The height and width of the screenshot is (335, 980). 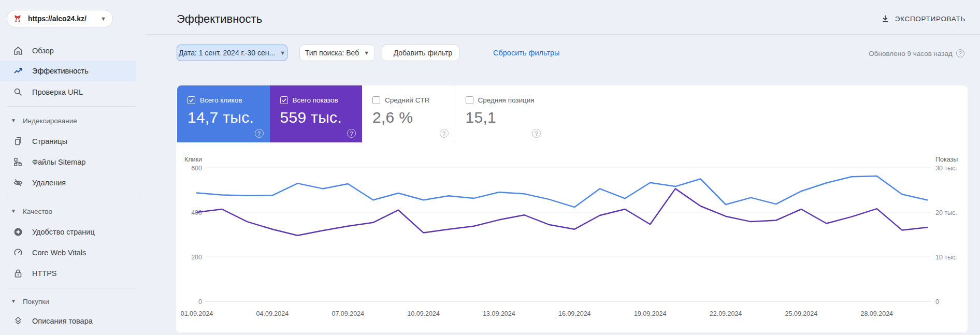 I want to click on sidebar-item-core-web-vitals: Core Web Vitals, so click(x=68, y=253).